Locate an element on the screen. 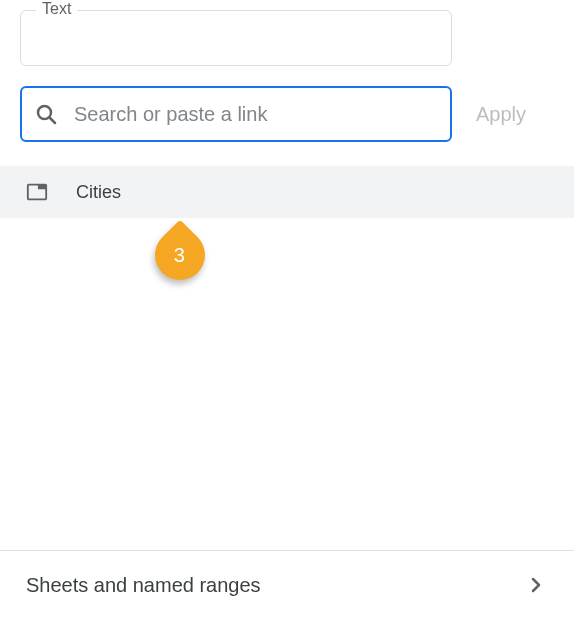 The image size is (574, 633). text-field-label: Text is located at coordinates (56, 9).